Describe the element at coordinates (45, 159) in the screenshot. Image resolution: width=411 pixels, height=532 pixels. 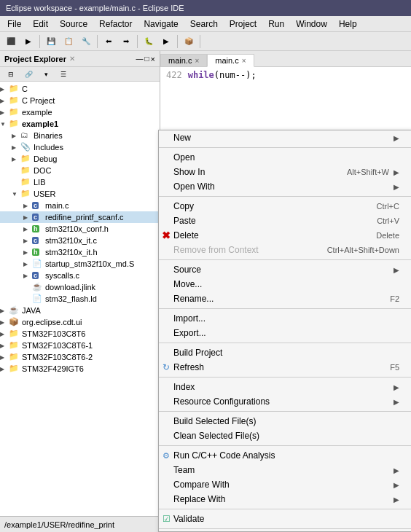
I see `tree-label: Debug` at that location.